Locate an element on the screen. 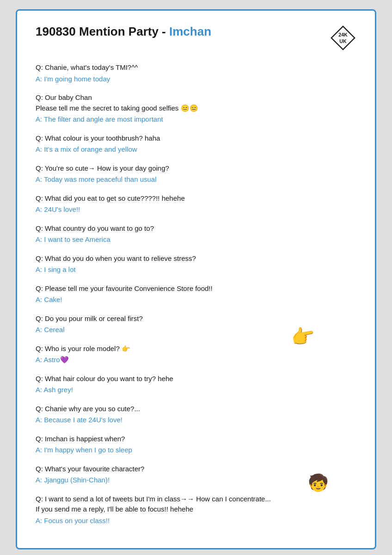 The width and height of the screenshot is (392, 555). title-text: 190830 Mention Party - is located at coordinates (103, 31).